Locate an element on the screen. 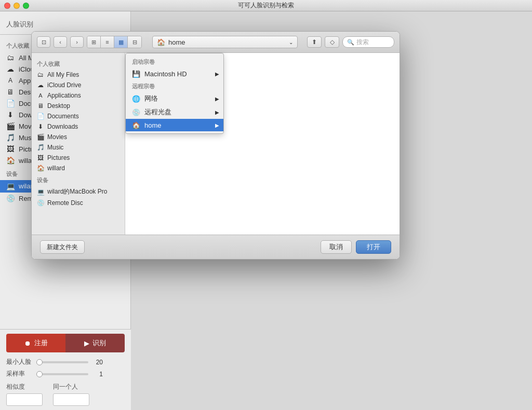 The height and width of the screenshot is (410, 532). location-selector: 🏠 home ⌄ is located at coordinates (225, 42).